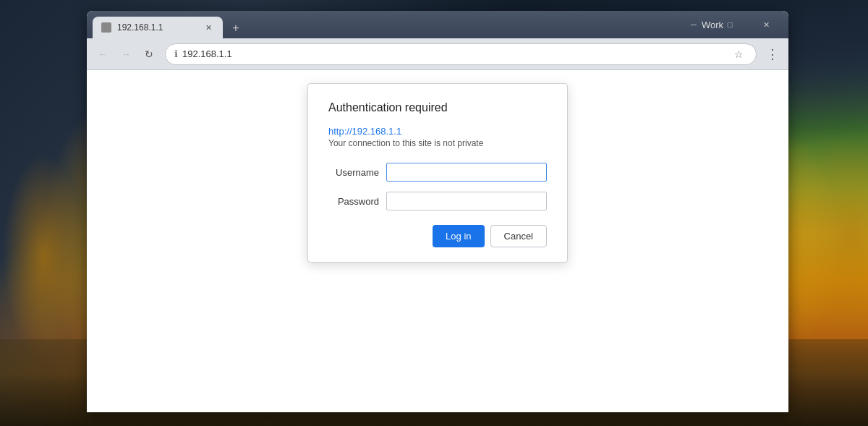 The height and width of the screenshot is (426, 868). Describe the element at coordinates (438, 54) in the screenshot. I see `browser-toolbar: ← → ↻ ℹ 192.168.1.1 ☆` at that location.